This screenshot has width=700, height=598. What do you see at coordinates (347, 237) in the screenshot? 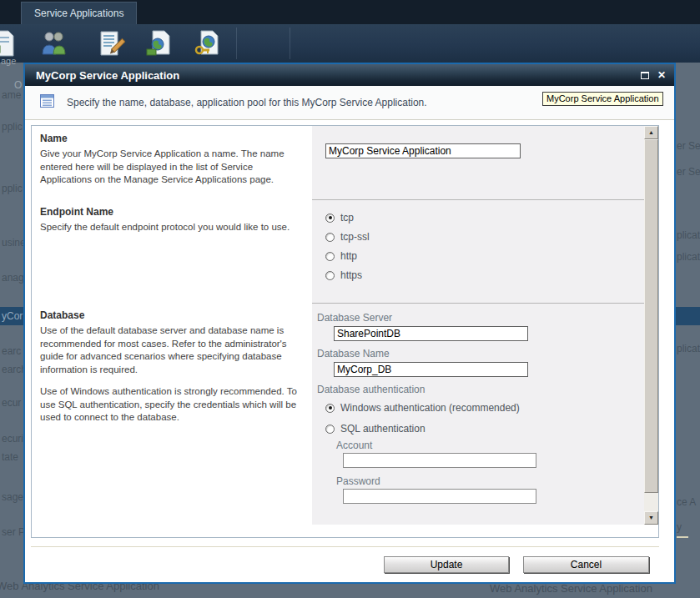
I see `radio-tcp-ssl: tcp-ssl` at bounding box center [347, 237].